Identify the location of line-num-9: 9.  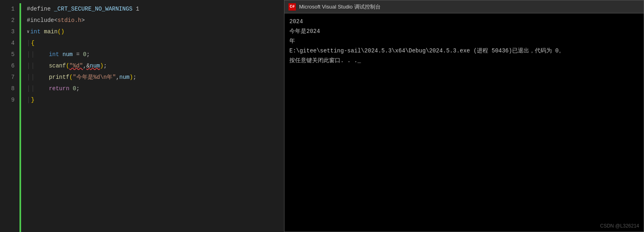
(13, 100).